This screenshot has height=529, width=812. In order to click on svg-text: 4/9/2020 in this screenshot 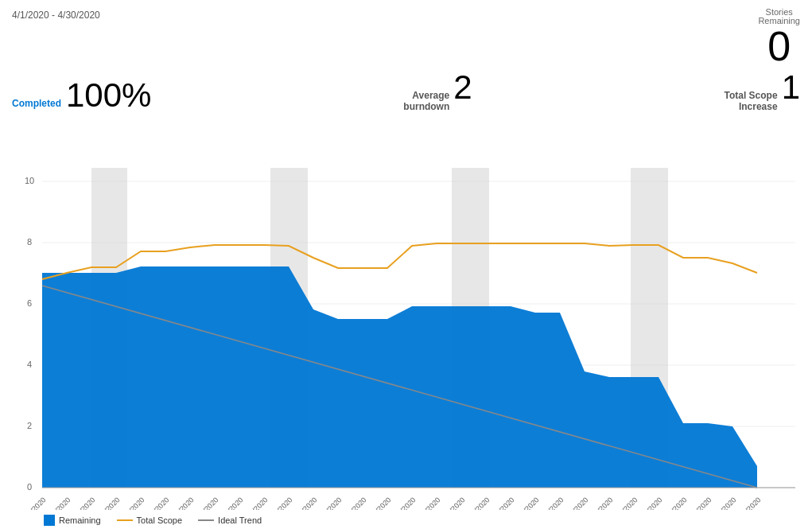, I will do `click(232, 503)`.